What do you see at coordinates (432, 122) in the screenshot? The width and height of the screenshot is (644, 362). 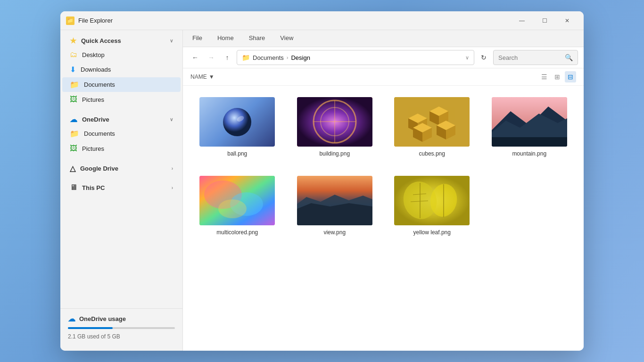 I see `thumbnail-cubes` at bounding box center [432, 122].